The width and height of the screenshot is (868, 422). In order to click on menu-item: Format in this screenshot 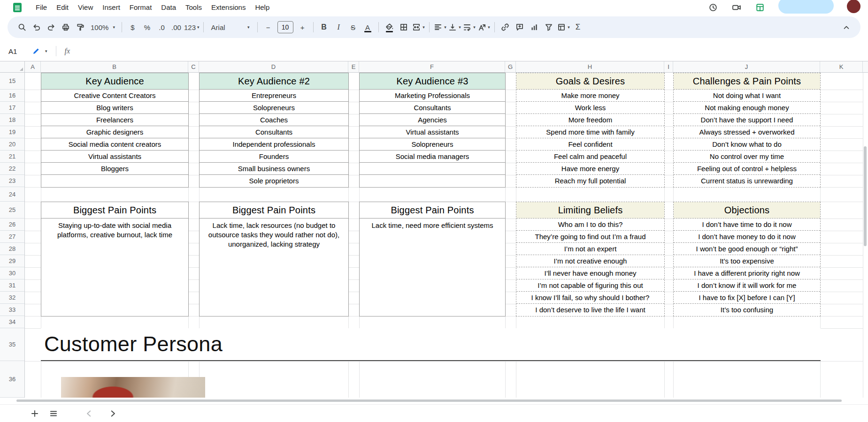, I will do `click(141, 8)`.